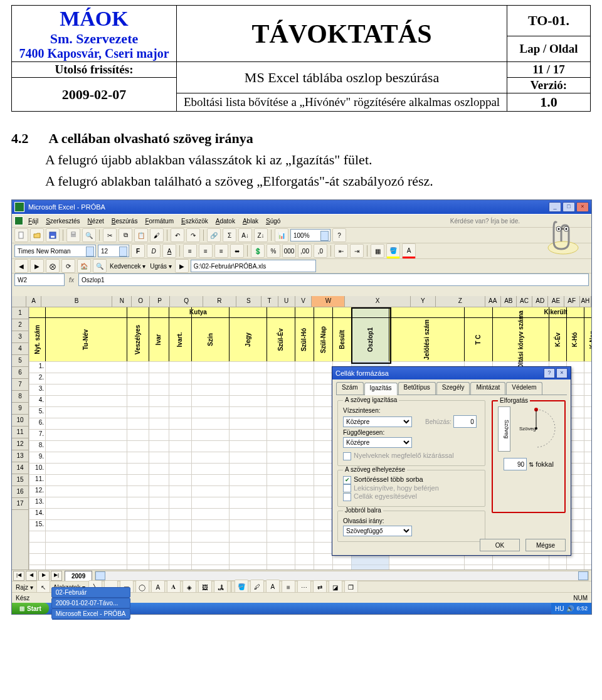  What do you see at coordinates (323, 339) in the screenshot?
I see `column-title: Szül-Nap` at bounding box center [323, 339].